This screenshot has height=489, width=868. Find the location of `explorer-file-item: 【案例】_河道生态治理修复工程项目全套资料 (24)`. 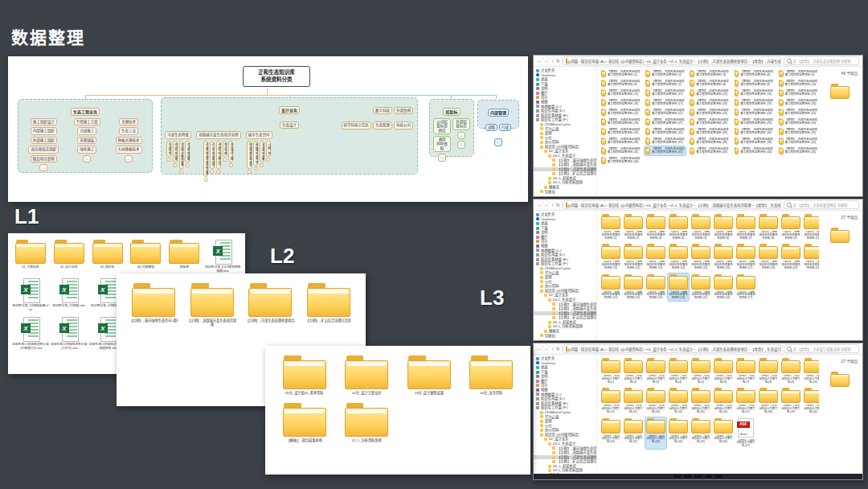

explorer-file-item: 【案例】_河道生态治理修复工程项目全套资料 (24) is located at coordinates (754, 113).